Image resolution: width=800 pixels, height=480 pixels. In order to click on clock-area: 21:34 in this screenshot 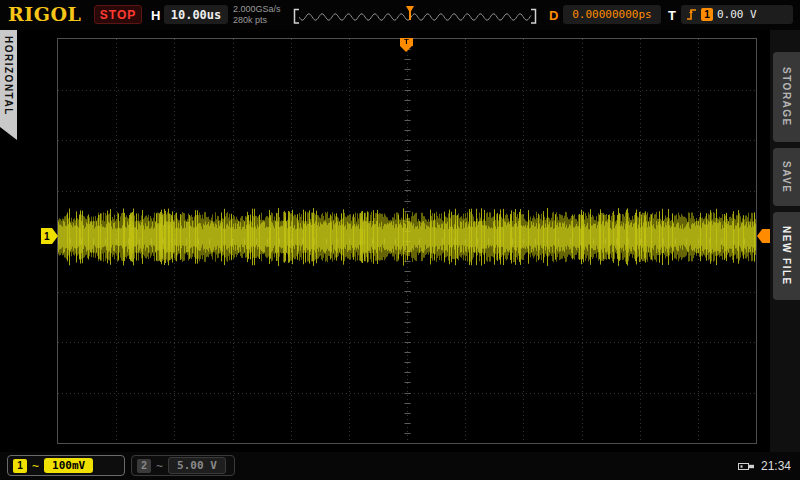, I will do `click(764, 466)`.